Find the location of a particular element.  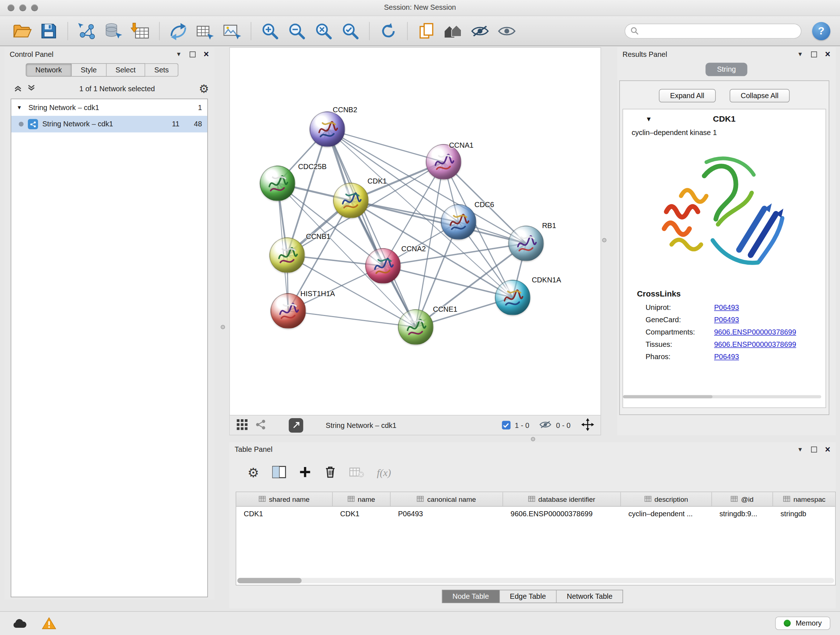

function-builder-icon: f(x) is located at coordinates (384, 473).